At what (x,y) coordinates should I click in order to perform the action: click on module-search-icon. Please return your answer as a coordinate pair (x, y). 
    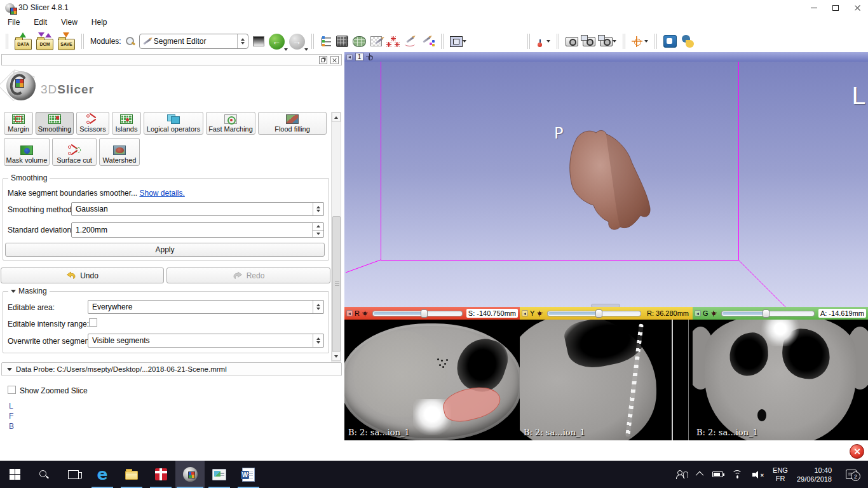
    Looking at the image, I should click on (130, 41).